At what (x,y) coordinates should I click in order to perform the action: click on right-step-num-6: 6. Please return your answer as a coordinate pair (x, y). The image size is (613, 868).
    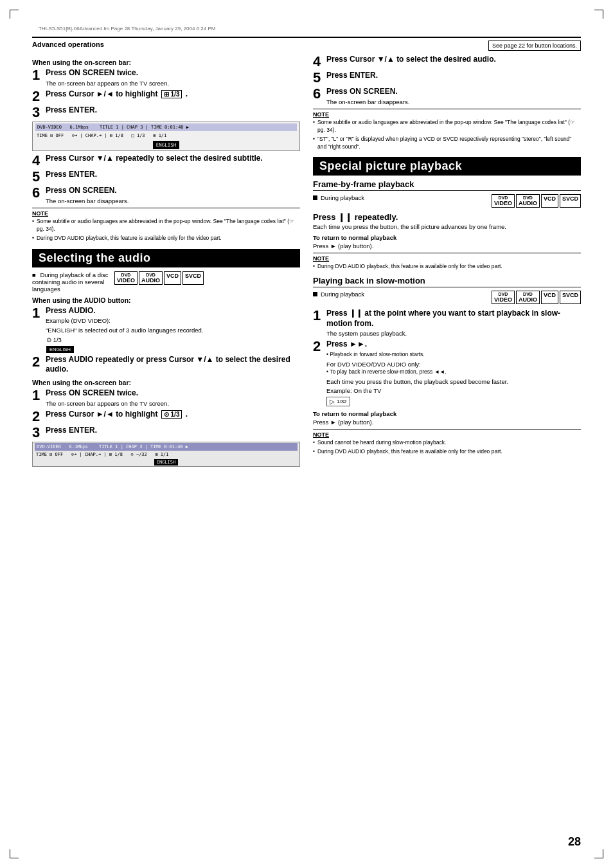
    Looking at the image, I should click on (318, 94).